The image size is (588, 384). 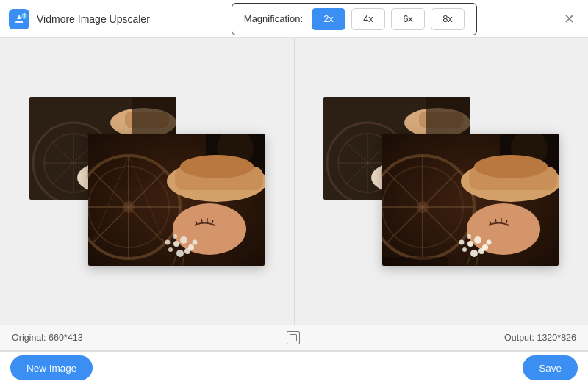 I want to click on mag-8x-button: 8x, so click(x=448, y=19).